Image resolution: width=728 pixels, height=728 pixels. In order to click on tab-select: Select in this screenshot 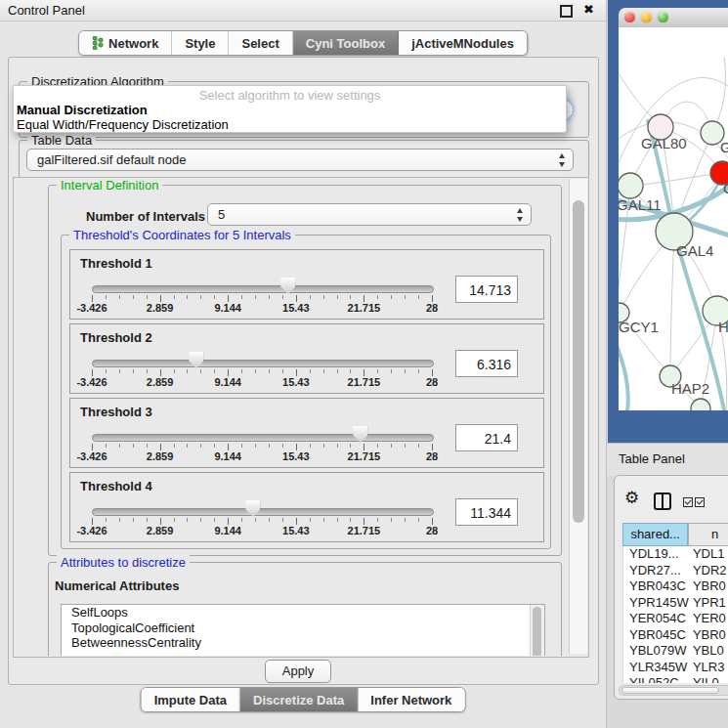, I will do `click(260, 43)`.